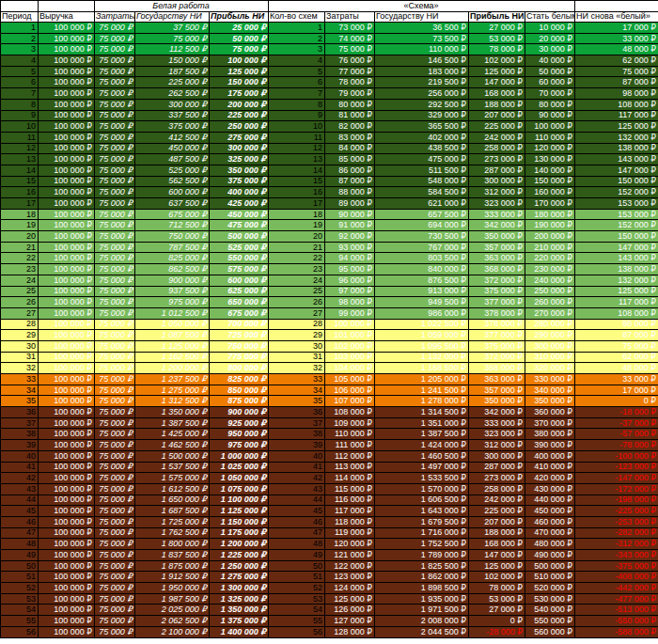  Describe the element at coordinates (20, 71) in the screenshot. I see `cell-period: 5` at that location.